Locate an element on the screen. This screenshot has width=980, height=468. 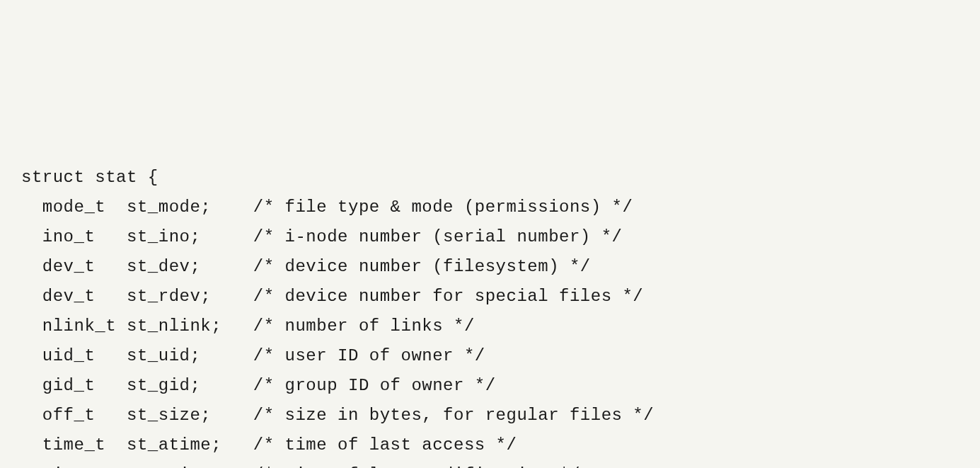
member-name: st_dev; is located at coordinates (190, 266).